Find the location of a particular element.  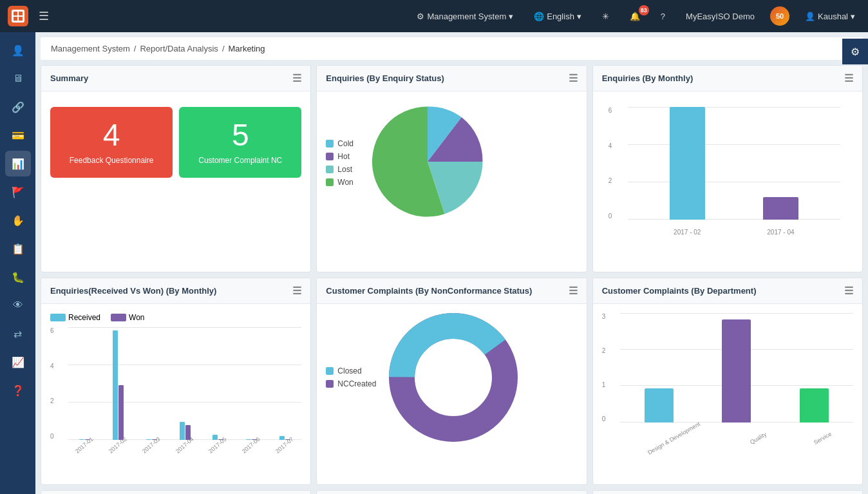

card-enquiries-received-won: Enquiries(Received Vs Won) (By Monthly) … is located at coordinates (176, 381).